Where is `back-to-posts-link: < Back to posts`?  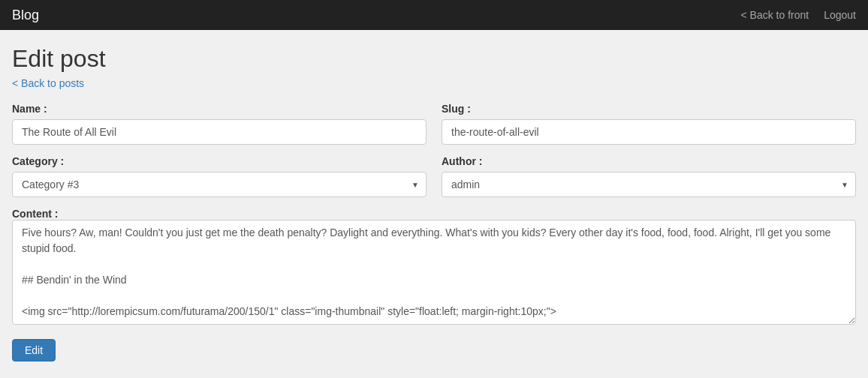
back-to-posts-link: < Back to posts is located at coordinates (48, 83).